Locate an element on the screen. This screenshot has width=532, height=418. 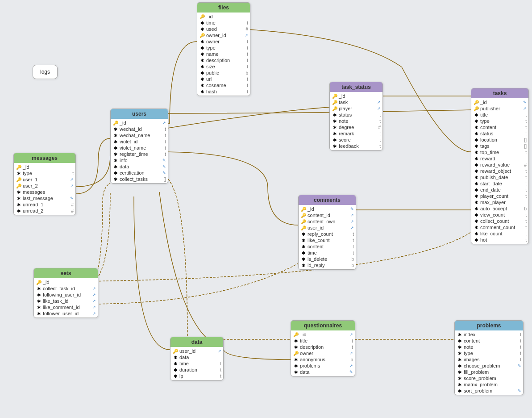
table-row: ✱violet_namet is located at coordinates (139, 148).